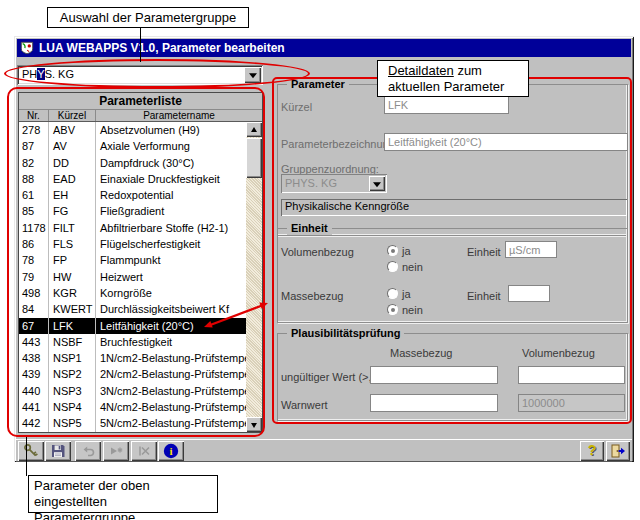 This screenshot has height=520, width=640. What do you see at coordinates (338, 144) in the screenshot?
I see `parameterbezeichnung-label: Parameterbezeichnung` at bounding box center [338, 144].